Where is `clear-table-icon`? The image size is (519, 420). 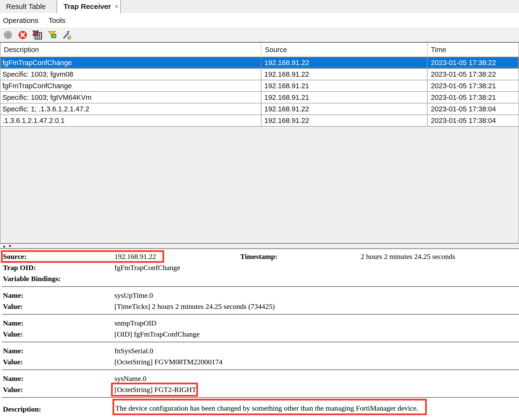 clear-table-icon is located at coordinates (37, 35).